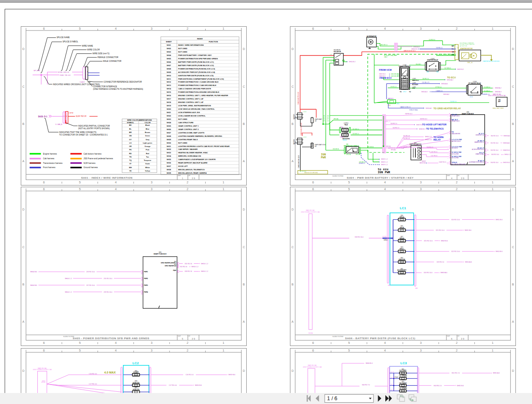 The width and height of the screenshot is (532, 404). What do you see at coordinates (204, 271) in the screenshot?
I see `svg-text: SH10 C.2` at bounding box center [204, 271].